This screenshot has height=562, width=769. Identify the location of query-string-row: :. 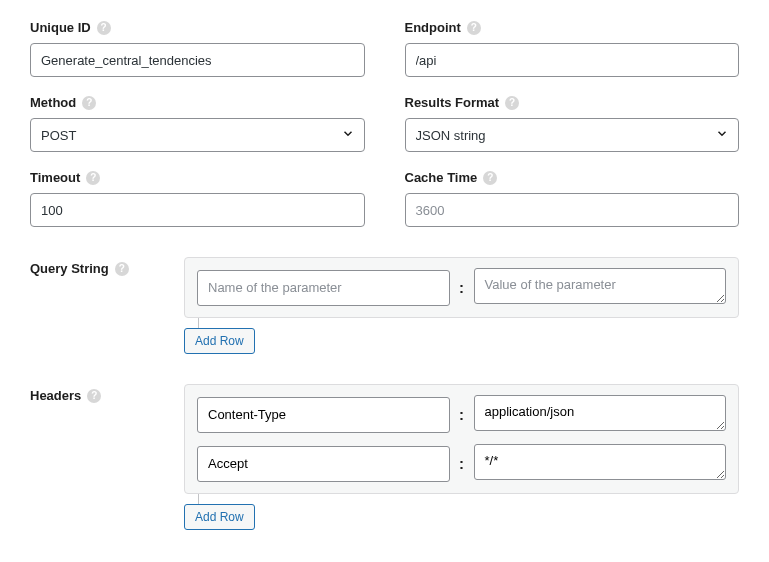
(462, 288).